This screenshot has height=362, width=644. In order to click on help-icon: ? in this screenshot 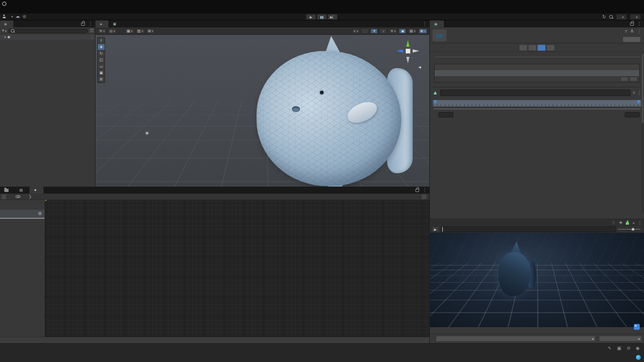, I will do `click(626, 31)`.